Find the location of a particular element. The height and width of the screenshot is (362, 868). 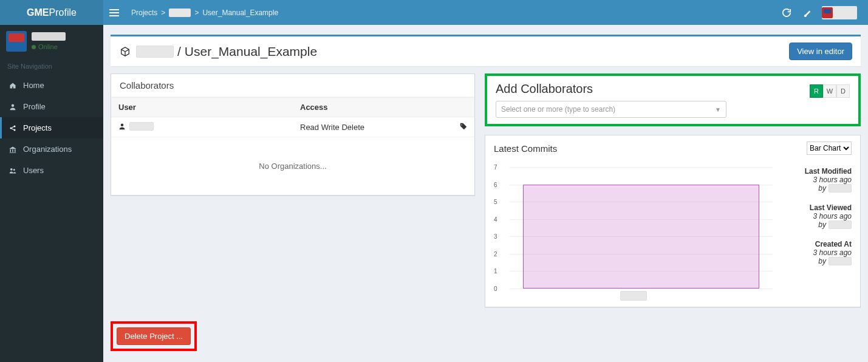

y-tick: 4 is located at coordinates (500, 219).